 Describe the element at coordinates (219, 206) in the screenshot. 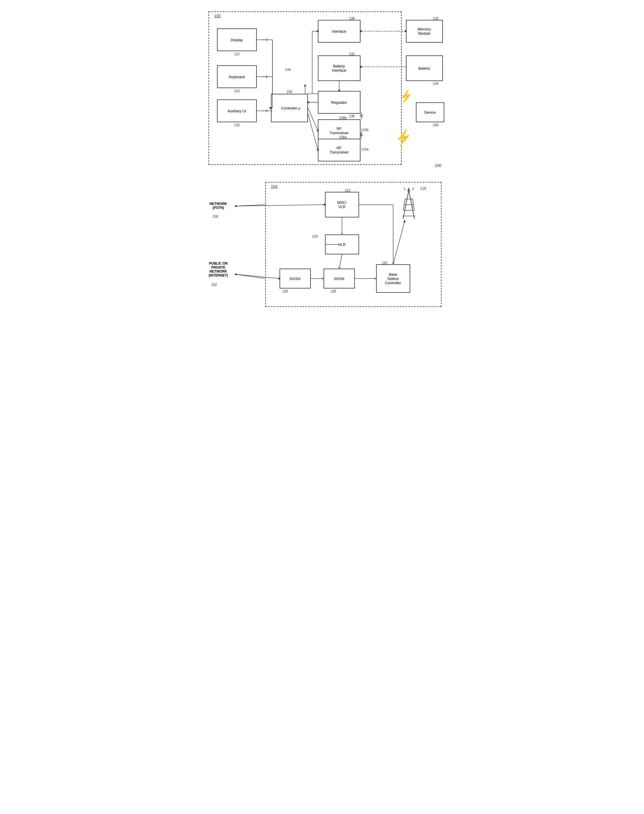

I see `network-pstn-label: NETWORK(PSTN)` at that location.